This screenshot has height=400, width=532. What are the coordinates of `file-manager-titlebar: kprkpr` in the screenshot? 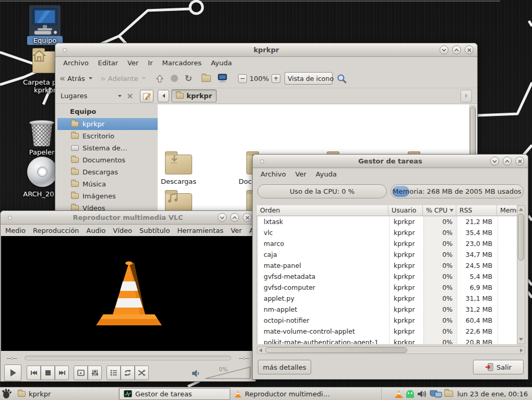 It's located at (266, 50).